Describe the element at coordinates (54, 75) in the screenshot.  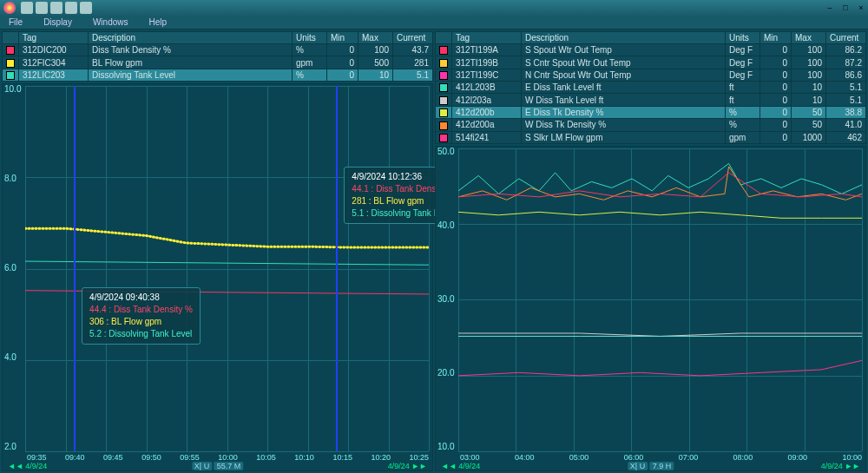
I see `cell-tag: 312LIC203` at that location.